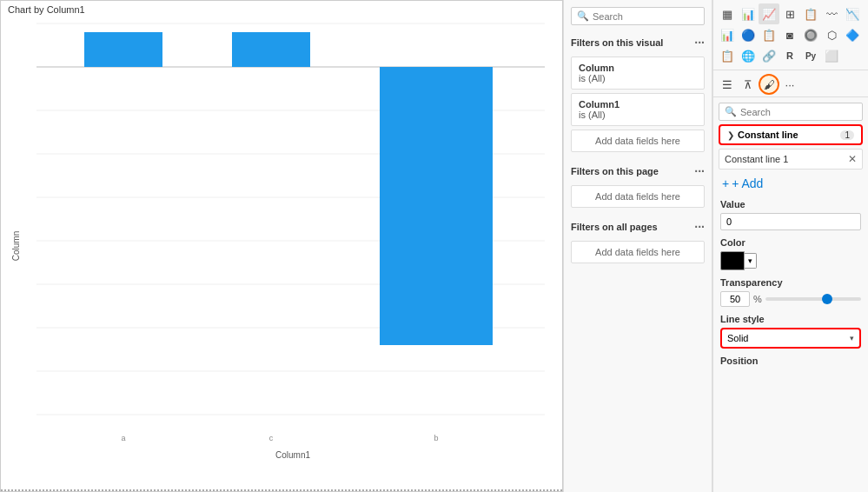 This screenshot has height=492, width=868. What do you see at coordinates (638, 196) in the screenshot?
I see `add-page-fields: Add data fields here` at bounding box center [638, 196].